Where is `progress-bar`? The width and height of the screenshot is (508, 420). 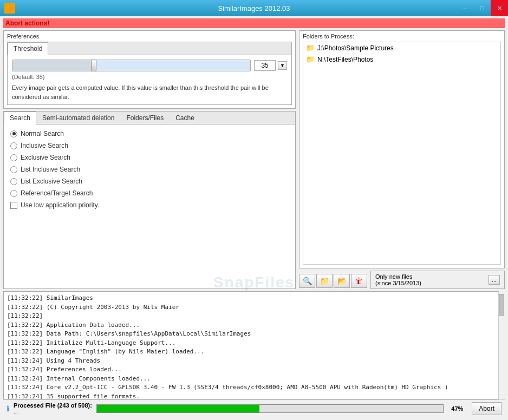
progress-bar is located at coordinates (270, 409).